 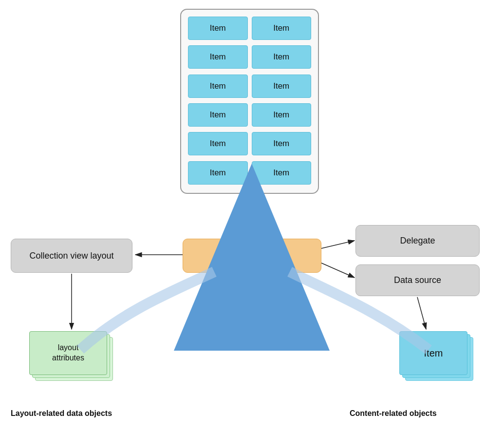 I want to click on footer-left-label: Layout-related data objects, so click(x=61, y=413).